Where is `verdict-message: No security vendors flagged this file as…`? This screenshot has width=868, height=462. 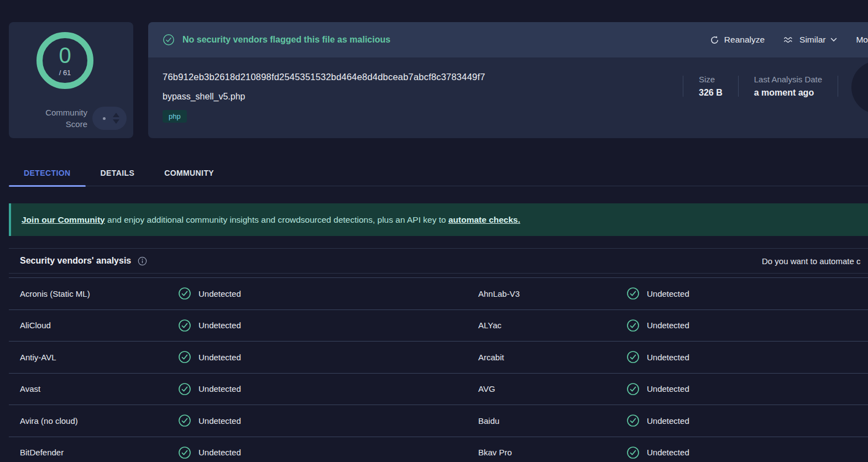 verdict-message: No security vendors flagged this file as… is located at coordinates (286, 40).